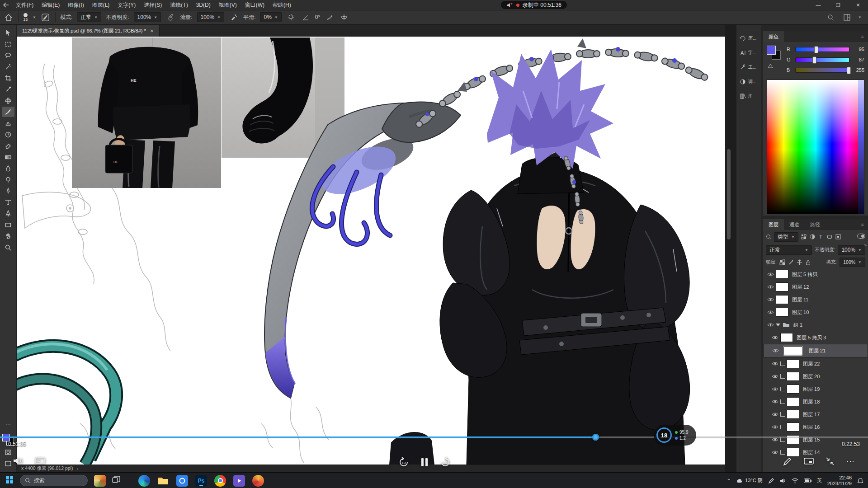 Image resolution: width=868 pixels, height=488 pixels. What do you see at coordinates (860, 481) in the screenshot?
I see `notification-bell-icon` at bounding box center [860, 481].